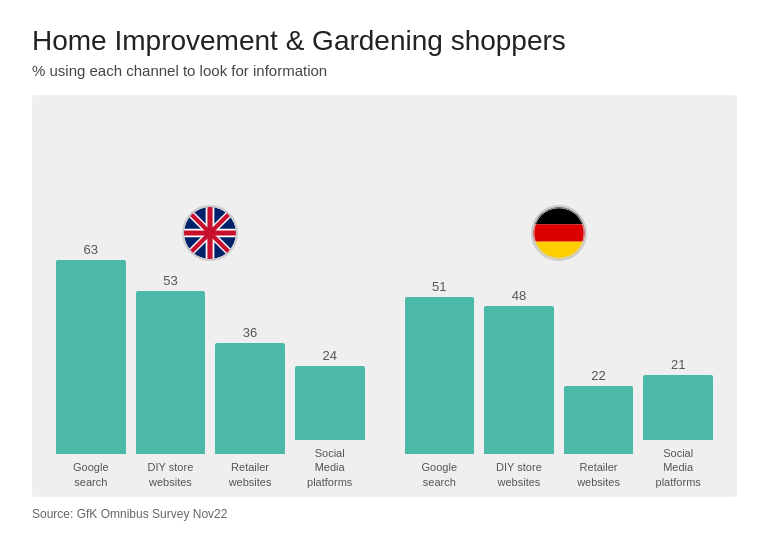  I want to click on bar-col: 53DIY storewebsites, so click(171, 381).